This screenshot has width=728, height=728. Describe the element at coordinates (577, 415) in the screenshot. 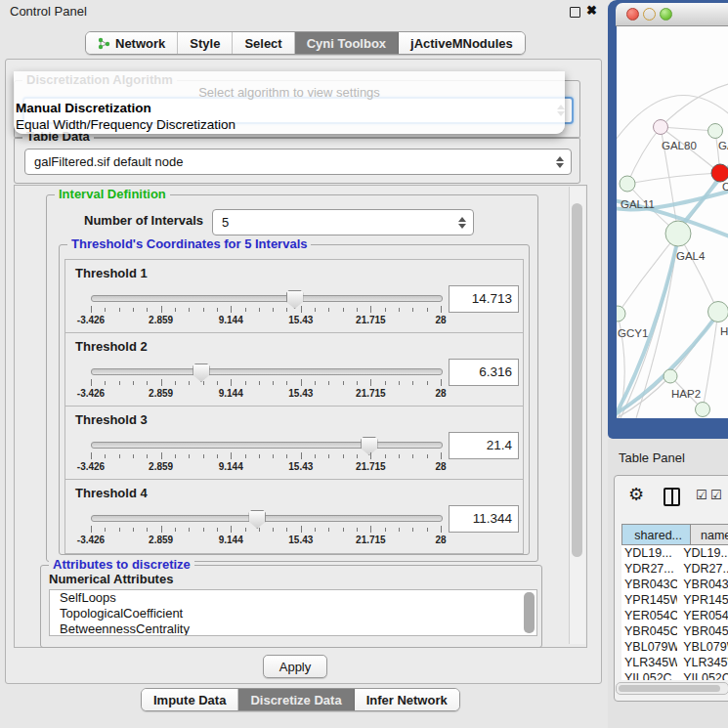

I see `settings-vertical-scrollbar` at that location.